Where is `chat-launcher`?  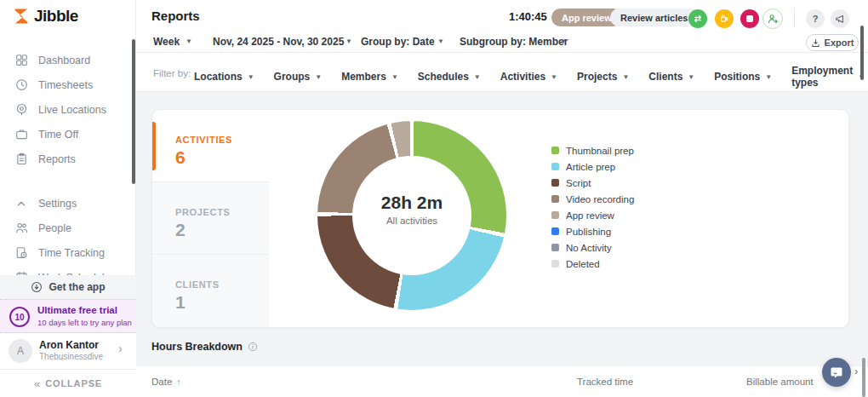
chat-launcher is located at coordinates (837, 372).